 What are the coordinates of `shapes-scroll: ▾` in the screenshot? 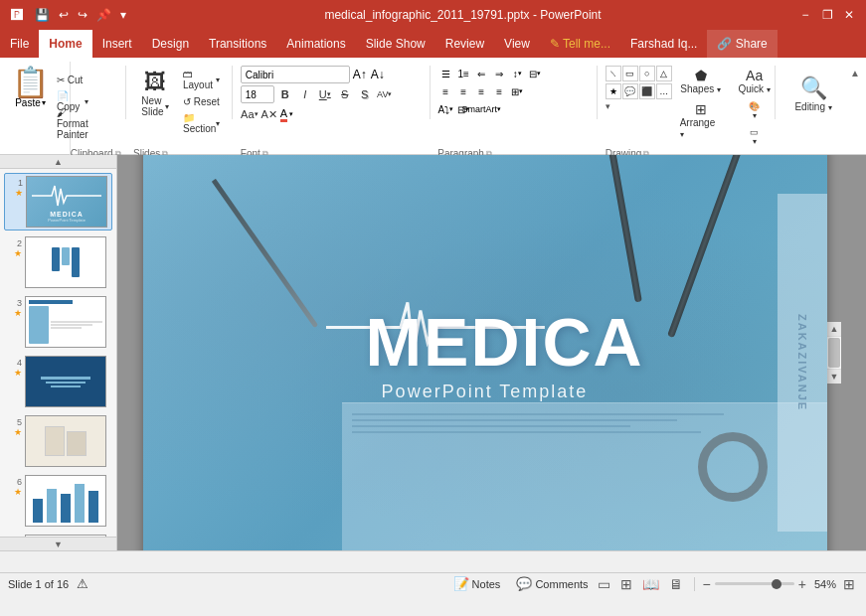 It's located at (608, 106).